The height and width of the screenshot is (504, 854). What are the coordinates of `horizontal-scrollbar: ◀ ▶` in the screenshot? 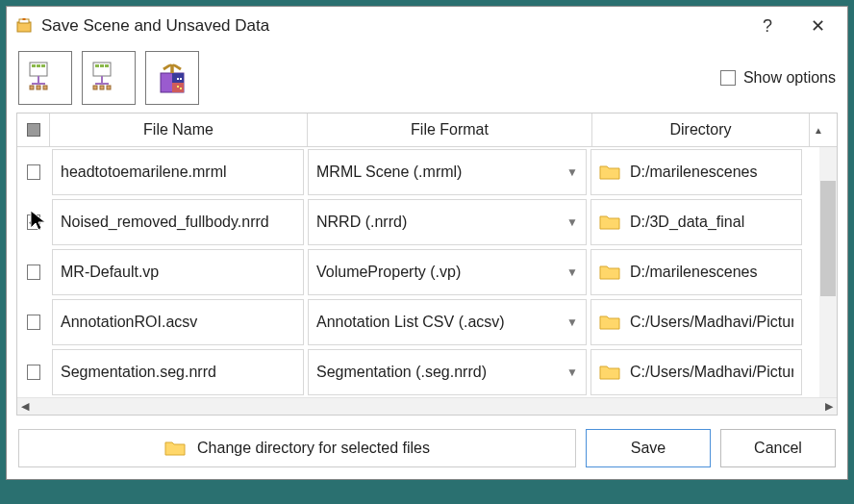 It's located at (427, 406).